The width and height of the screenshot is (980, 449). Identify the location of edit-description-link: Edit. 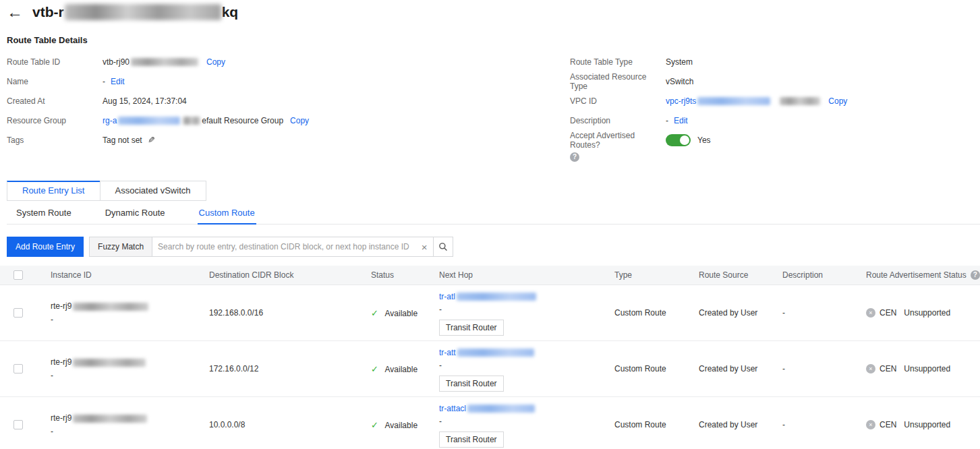
(681, 121).